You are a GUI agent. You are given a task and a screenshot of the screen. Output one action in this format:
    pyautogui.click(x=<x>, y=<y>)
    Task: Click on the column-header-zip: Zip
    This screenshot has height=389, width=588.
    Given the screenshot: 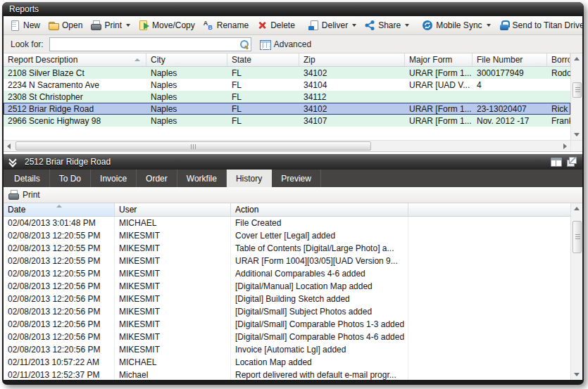 What is the action you would take?
    pyautogui.click(x=352, y=60)
    